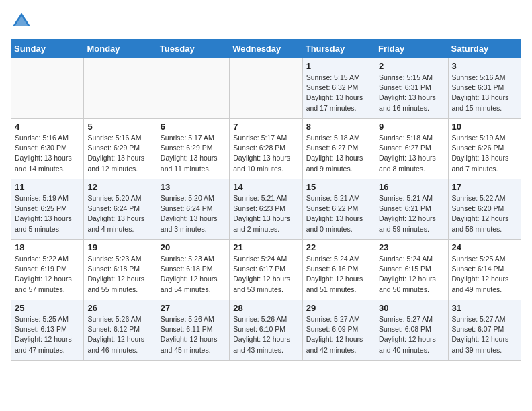  What do you see at coordinates (266, 334) in the screenshot?
I see `day-info: Sunrise: 5:26 AM Sunset: 6:10 PM Dayligh…` at bounding box center [266, 334].